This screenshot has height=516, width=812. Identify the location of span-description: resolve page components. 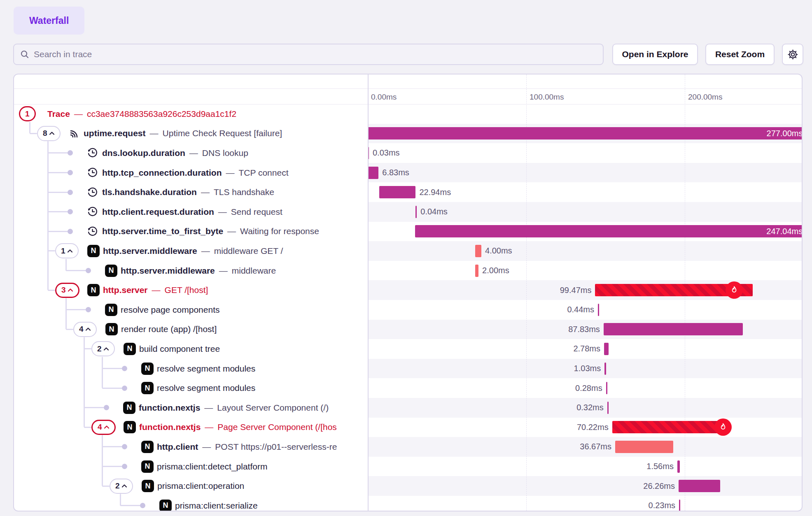
(243, 310).